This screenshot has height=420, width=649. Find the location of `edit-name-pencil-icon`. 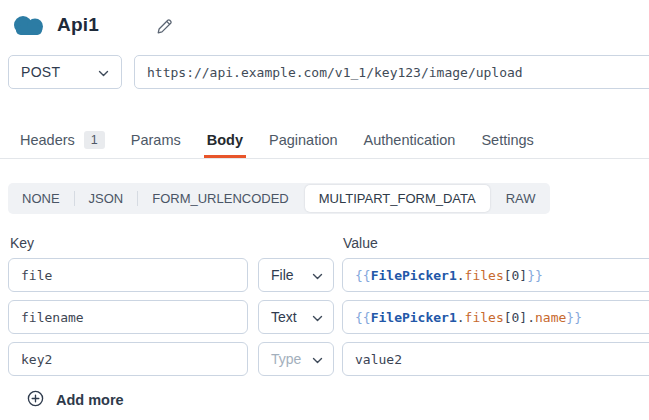

edit-name-pencil-icon is located at coordinates (164, 28).